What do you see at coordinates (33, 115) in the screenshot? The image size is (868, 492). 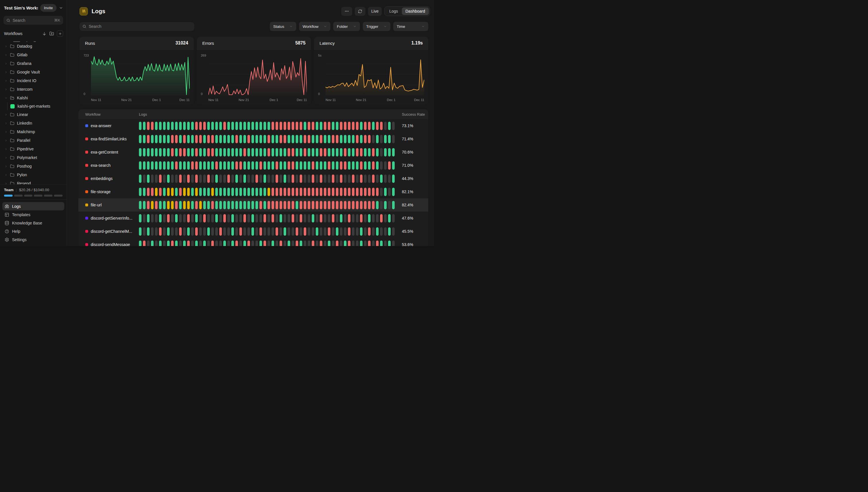 I see `sidebar-folder-linear: Linear` at bounding box center [33, 115].